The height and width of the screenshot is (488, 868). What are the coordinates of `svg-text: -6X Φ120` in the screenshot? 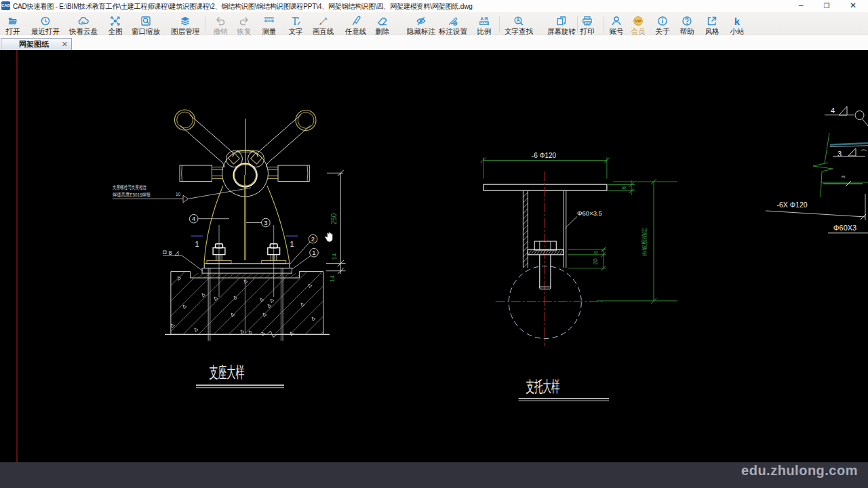 It's located at (792, 205).